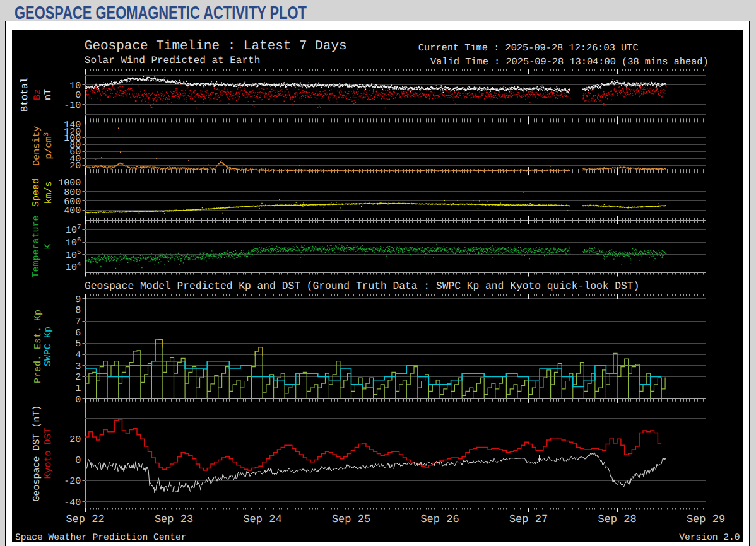 Image resolution: width=756 pixels, height=546 pixels. Describe the element at coordinates (263, 520) in the screenshot. I see `svg-text: Sep 24` at that location.